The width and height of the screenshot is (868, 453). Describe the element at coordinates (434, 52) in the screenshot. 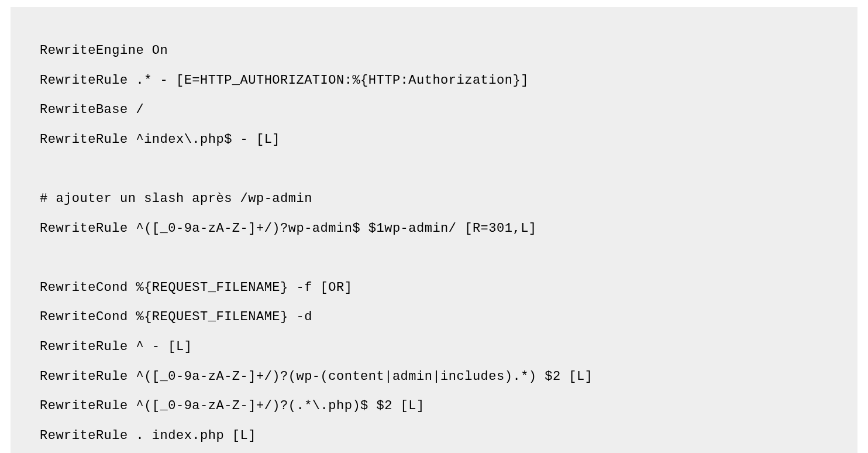

I see `code-line: RewriteEngine On` at that location.